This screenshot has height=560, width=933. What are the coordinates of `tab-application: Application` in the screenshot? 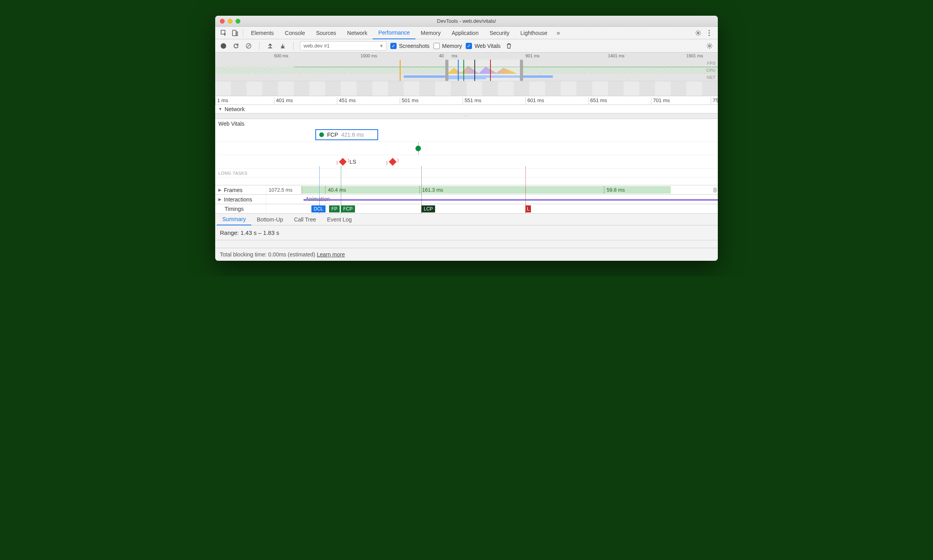 It's located at (465, 33).